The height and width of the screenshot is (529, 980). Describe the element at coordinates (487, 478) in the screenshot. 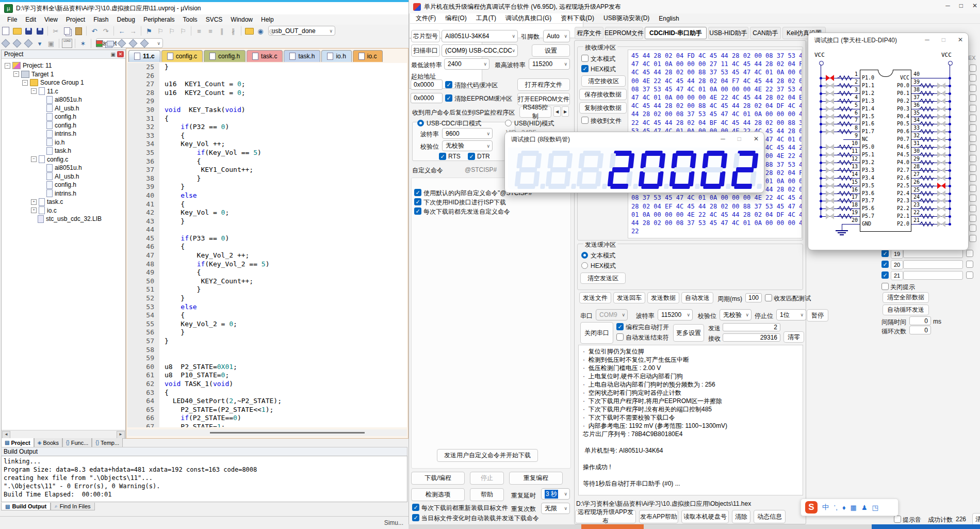

I see `stop-button: 停止` at that location.